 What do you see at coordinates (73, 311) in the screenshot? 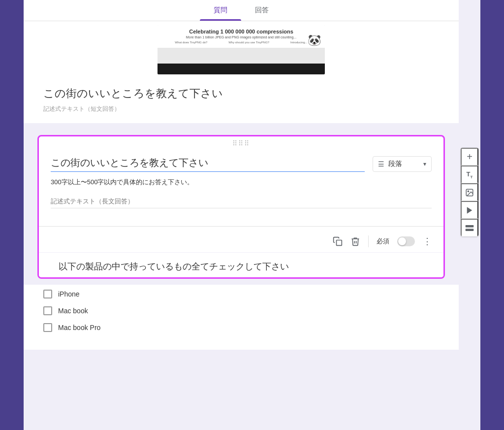
I see `checkbox-macbook-label: Mac book` at bounding box center [73, 311].